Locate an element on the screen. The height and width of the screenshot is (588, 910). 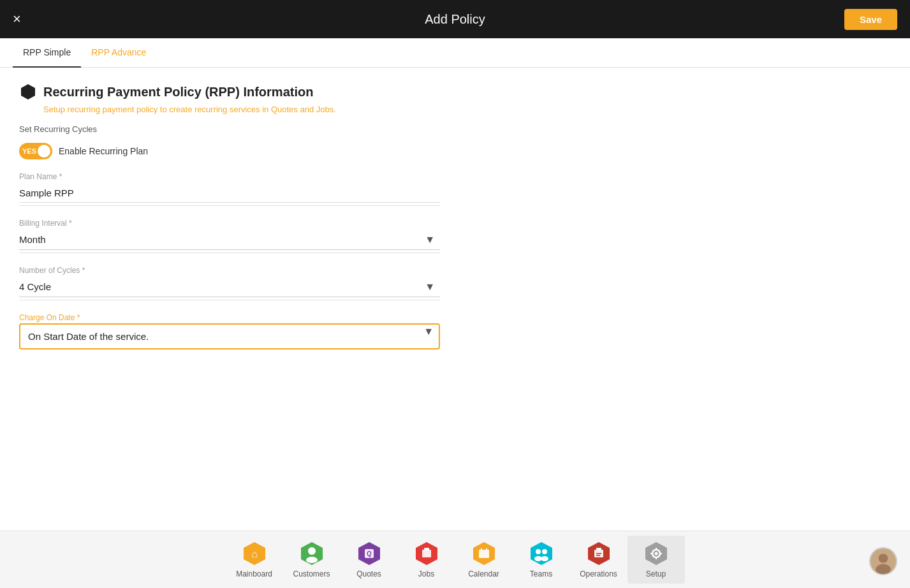
quotes-icon: Q is located at coordinates (369, 554).